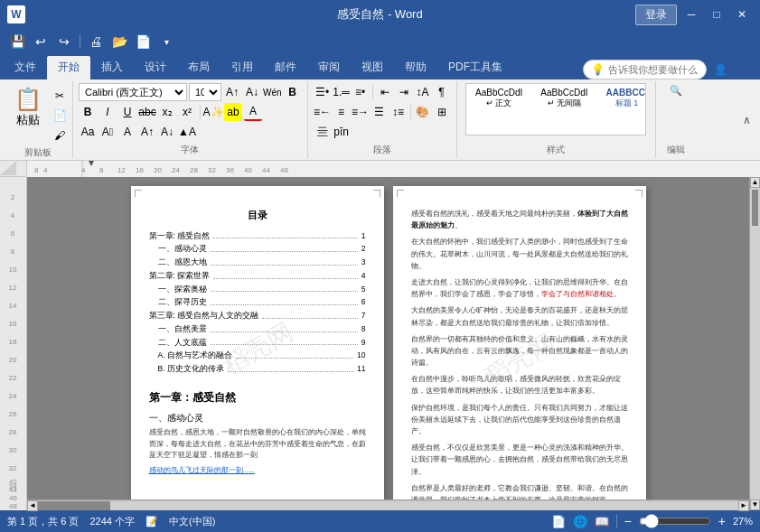 The height and width of the screenshot is (532, 760). I want to click on zoom-slider, so click(675, 521).